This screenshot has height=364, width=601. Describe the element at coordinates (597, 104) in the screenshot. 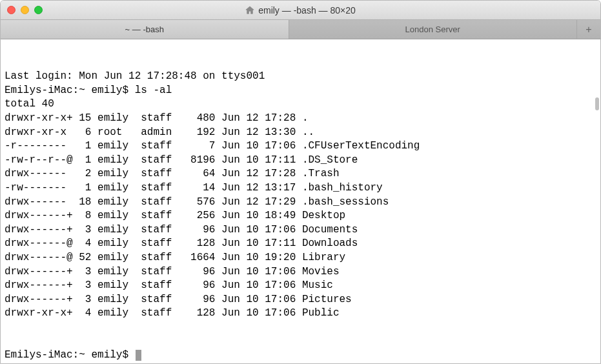

I see `scrollbar-thumb` at that location.